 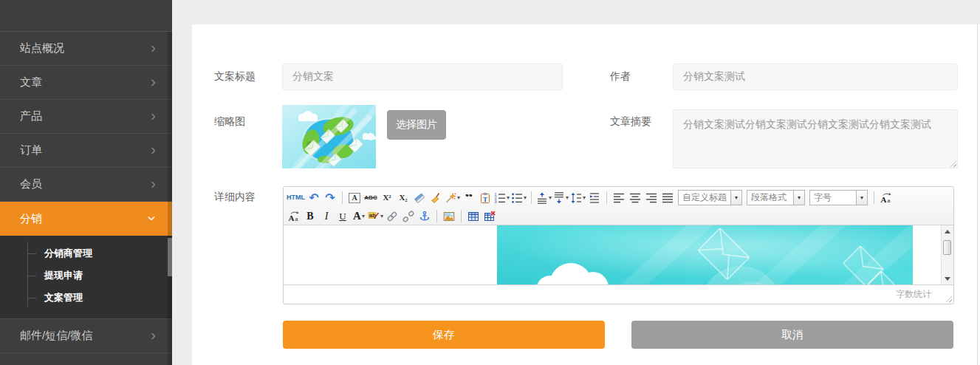 I want to click on scrollbar-down-button, so click(x=948, y=279).